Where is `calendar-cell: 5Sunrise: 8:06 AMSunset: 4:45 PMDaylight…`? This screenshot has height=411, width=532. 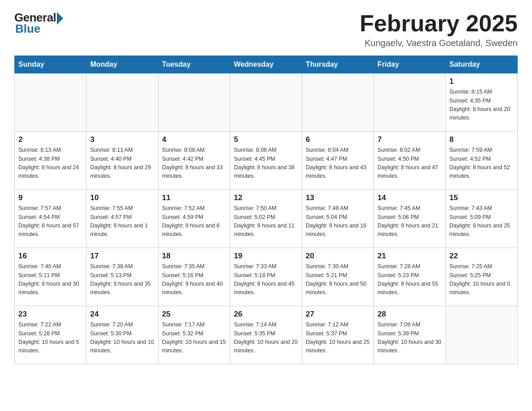
calendar-cell: 5Sunrise: 8:06 AMSunset: 4:45 PMDaylight… is located at coordinates (266, 161).